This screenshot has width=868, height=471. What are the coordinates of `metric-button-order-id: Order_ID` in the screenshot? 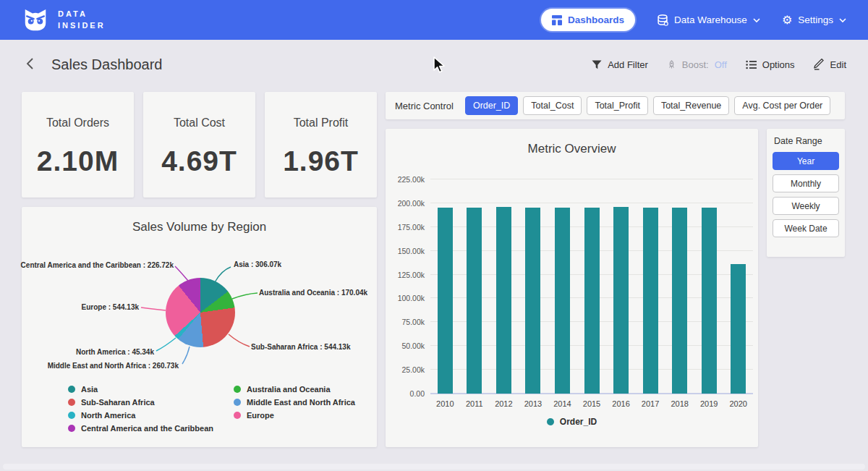 It's located at (492, 106).